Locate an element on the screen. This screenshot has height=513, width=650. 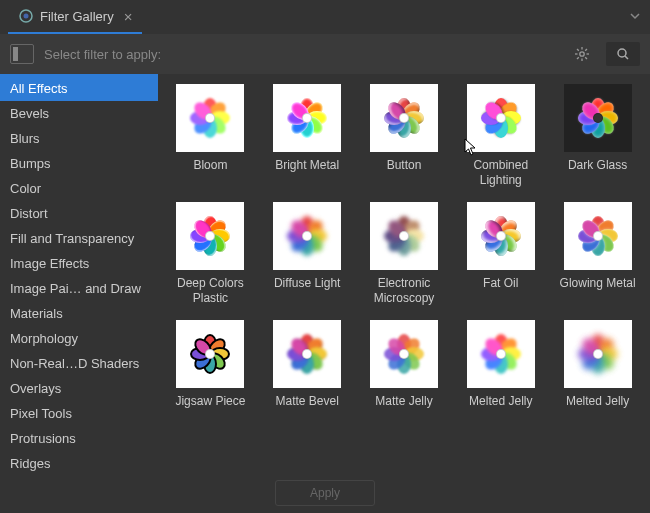
filter-label: Matte Bevel is located at coordinates (308, 402).